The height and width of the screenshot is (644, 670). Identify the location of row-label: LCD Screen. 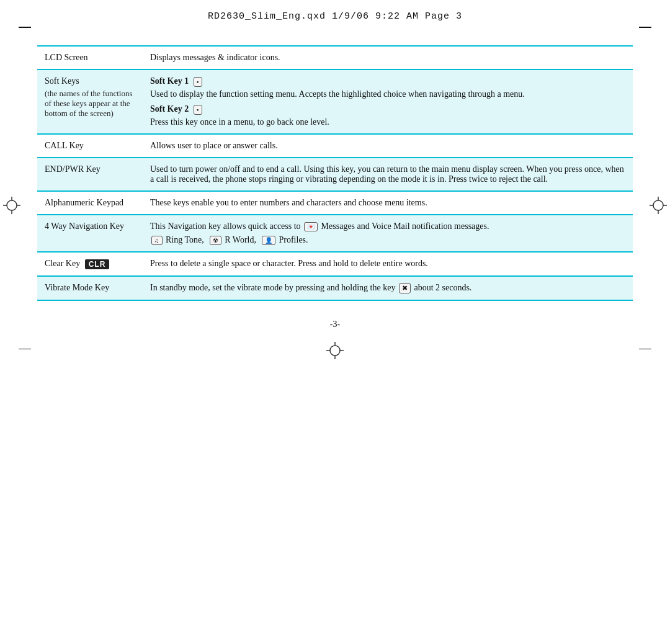
(66, 57).